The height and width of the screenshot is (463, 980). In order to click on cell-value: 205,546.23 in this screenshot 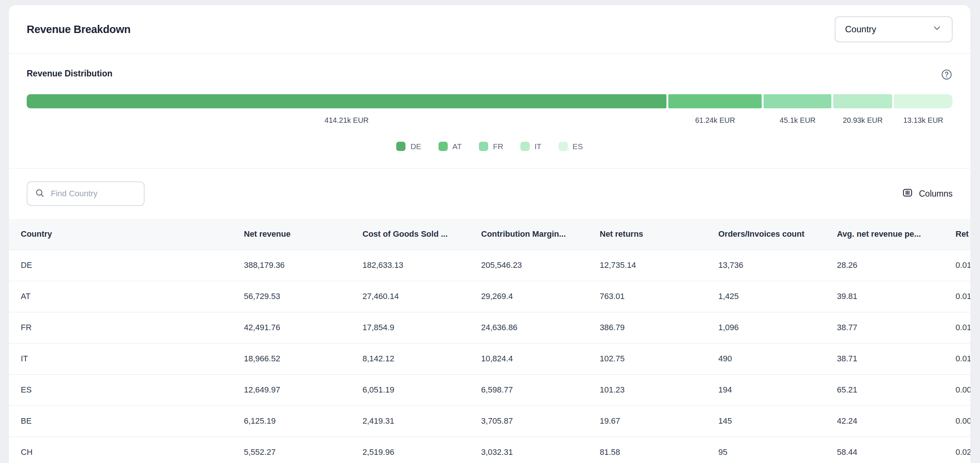, I will do `click(528, 265)`.